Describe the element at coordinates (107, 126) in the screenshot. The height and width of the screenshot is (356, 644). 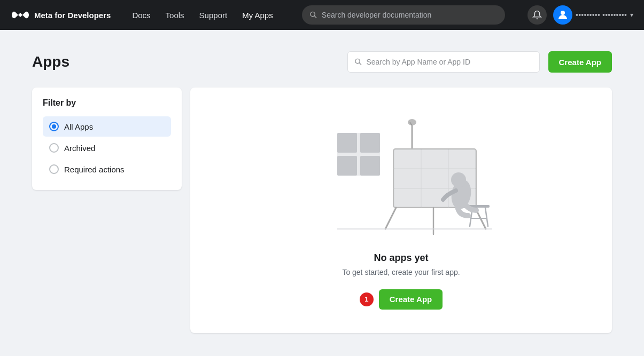
I see `filter-all-apps: All Apps` at that location.